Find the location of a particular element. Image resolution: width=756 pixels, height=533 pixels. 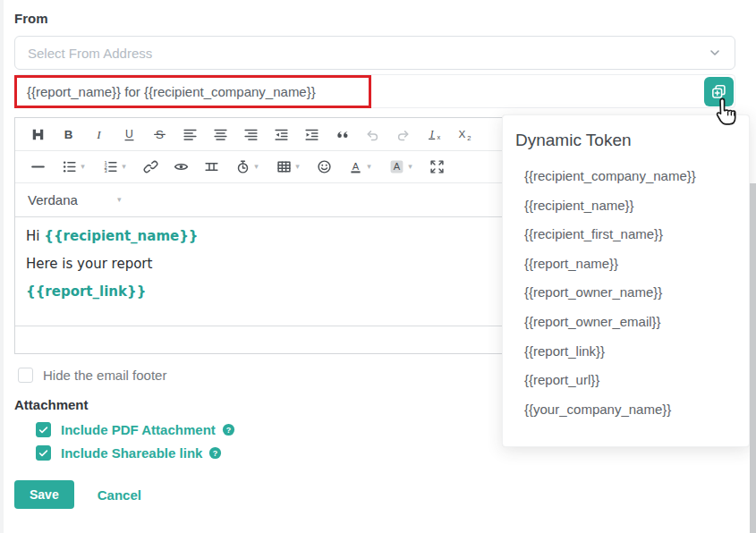

horizontal-rule-icon is located at coordinates (38, 166).